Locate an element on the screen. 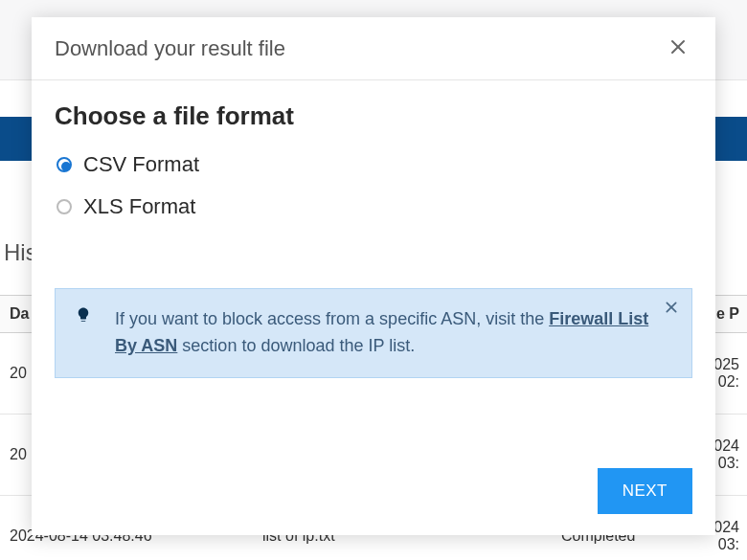  close-button is located at coordinates (678, 48).